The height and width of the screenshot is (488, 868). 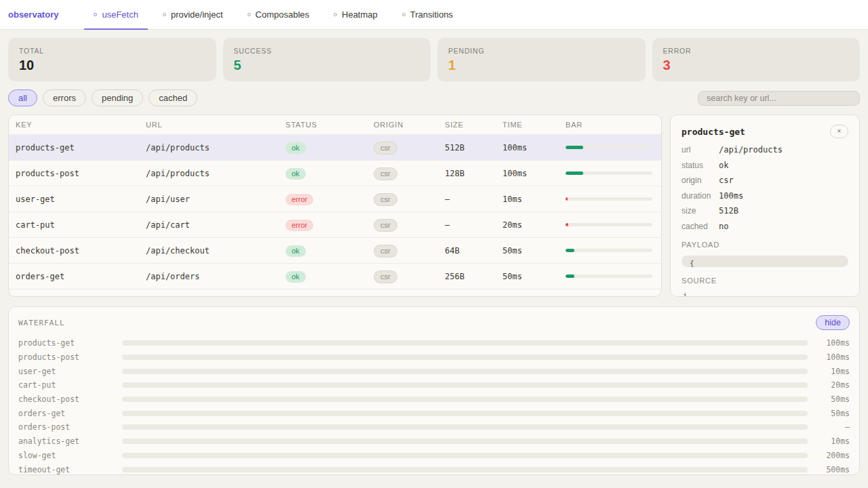 What do you see at coordinates (327, 51) in the screenshot?
I see `stat-label: SUCCESS` at bounding box center [327, 51].